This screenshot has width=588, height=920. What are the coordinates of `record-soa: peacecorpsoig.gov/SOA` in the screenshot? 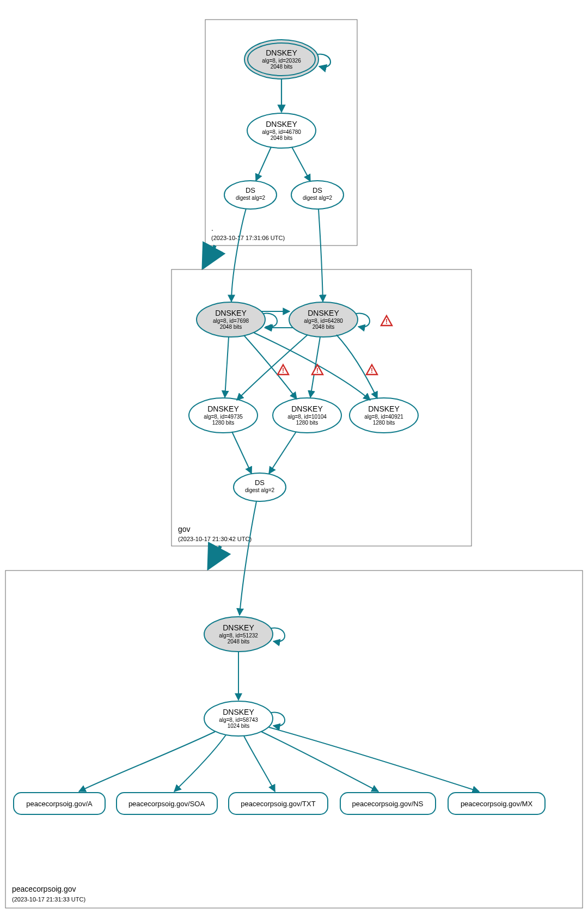 It's located at (167, 804).